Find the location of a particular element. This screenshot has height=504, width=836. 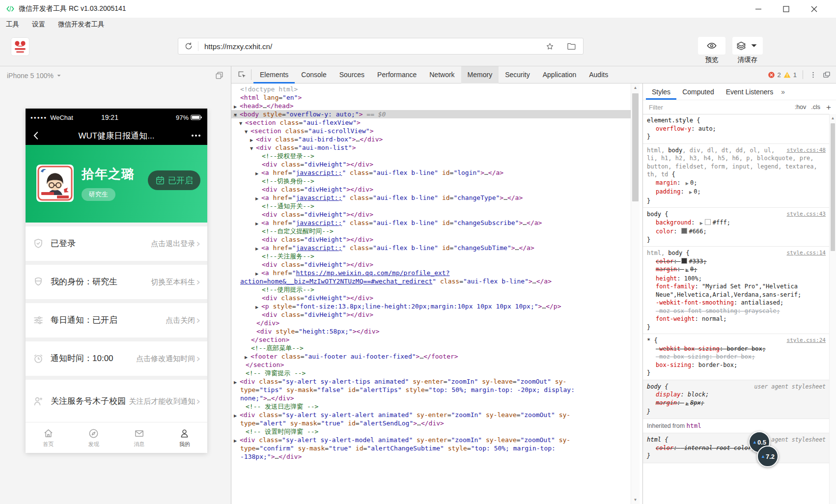

perf-overlay-badge: ▲7.2 is located at coordinates (768, 456).